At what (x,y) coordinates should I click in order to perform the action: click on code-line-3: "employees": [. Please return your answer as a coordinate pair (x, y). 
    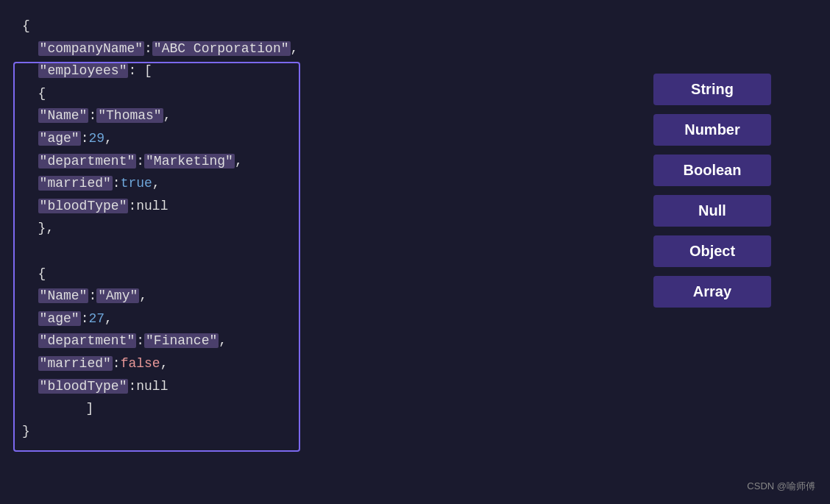
    Looking at the image, I should click on (319, 71).